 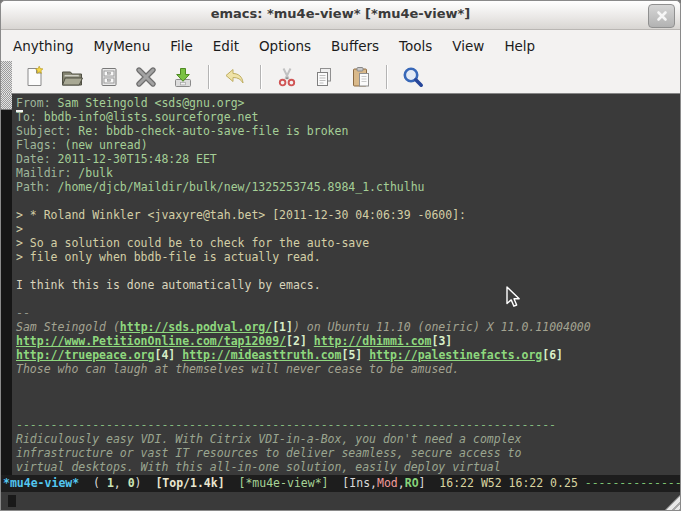 What do you see at coordinates (268, 439) in the screenshot?
I see `text-segment: Ridiculously easy VDI. With Citrix VDI-i…` at bounding box center [268, 439].